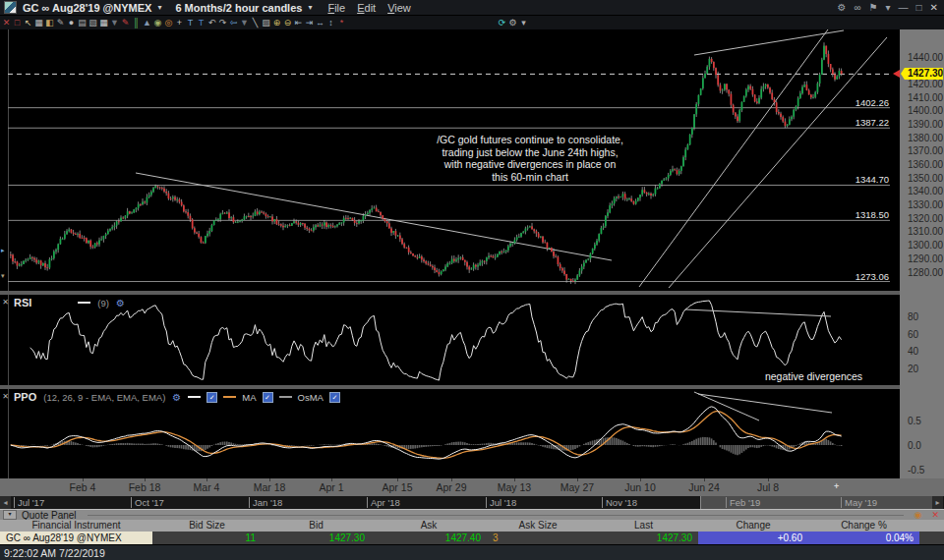  Describe the element at coordinates (873, 8) in the screenshot. I see `pin-icon: ⚑` at that location.